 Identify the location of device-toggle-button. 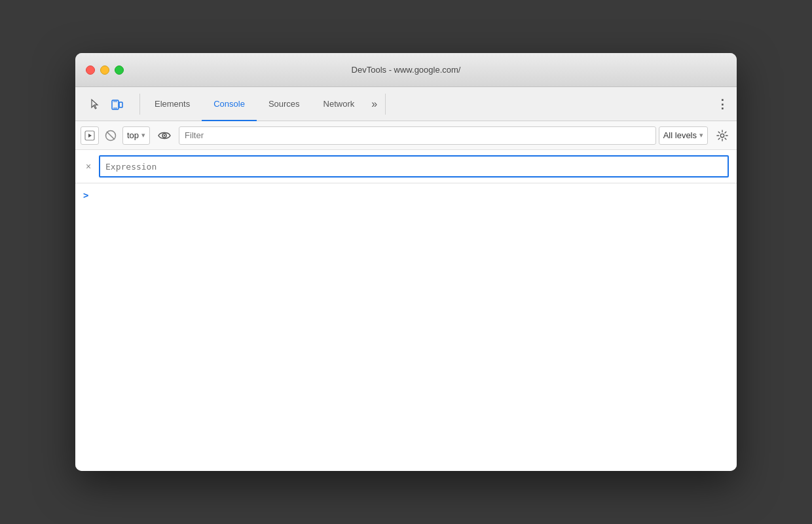
(117, 104).